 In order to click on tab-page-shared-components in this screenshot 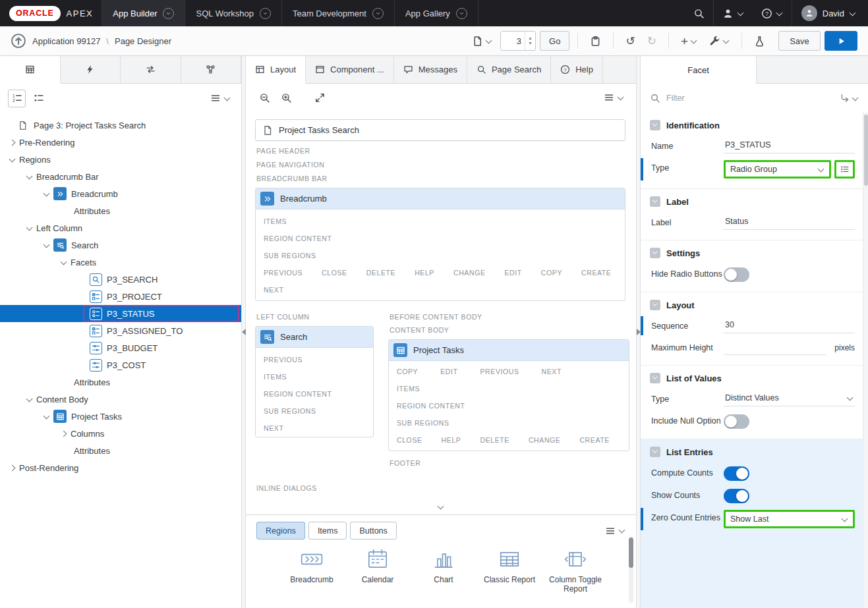, I will do `click(212, 70)`.